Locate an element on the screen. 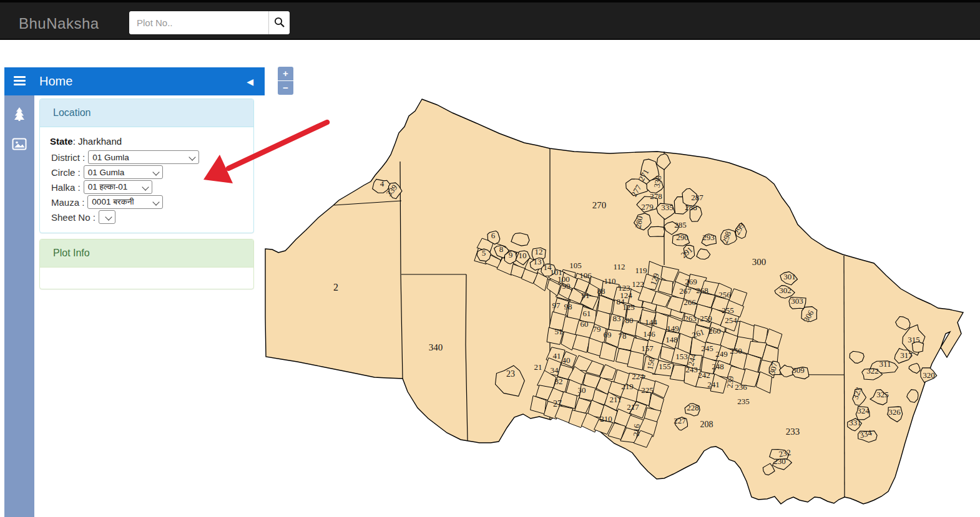 Image resolution: width=980 pixels, height=517 pixels. svg-text: 268 is located at coordinates (702, 291).